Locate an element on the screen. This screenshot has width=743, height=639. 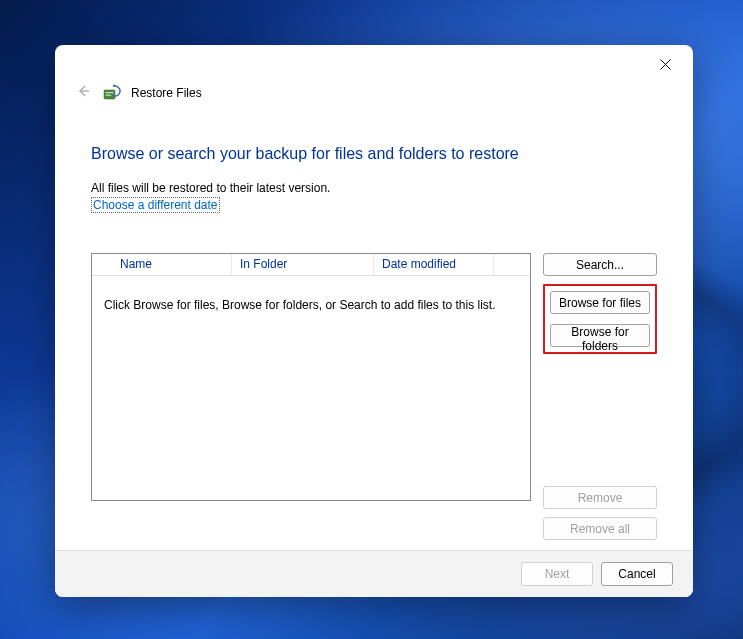
column-spacer is located at coordinates (512, 264).